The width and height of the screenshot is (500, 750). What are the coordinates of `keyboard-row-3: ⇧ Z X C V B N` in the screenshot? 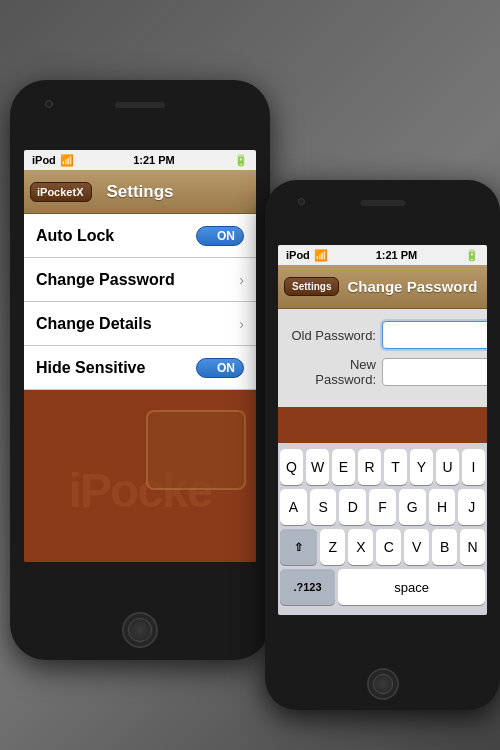 It's located at (382, 547).